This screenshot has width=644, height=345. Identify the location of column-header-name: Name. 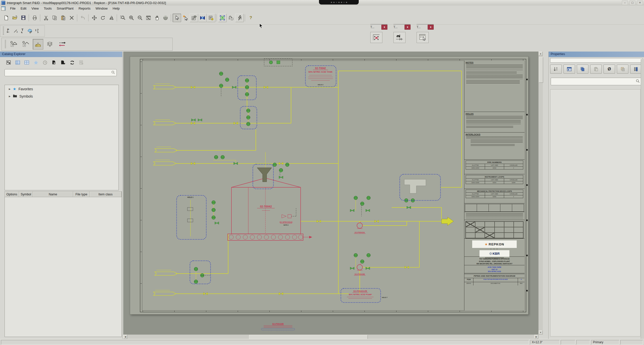
(53, 194).